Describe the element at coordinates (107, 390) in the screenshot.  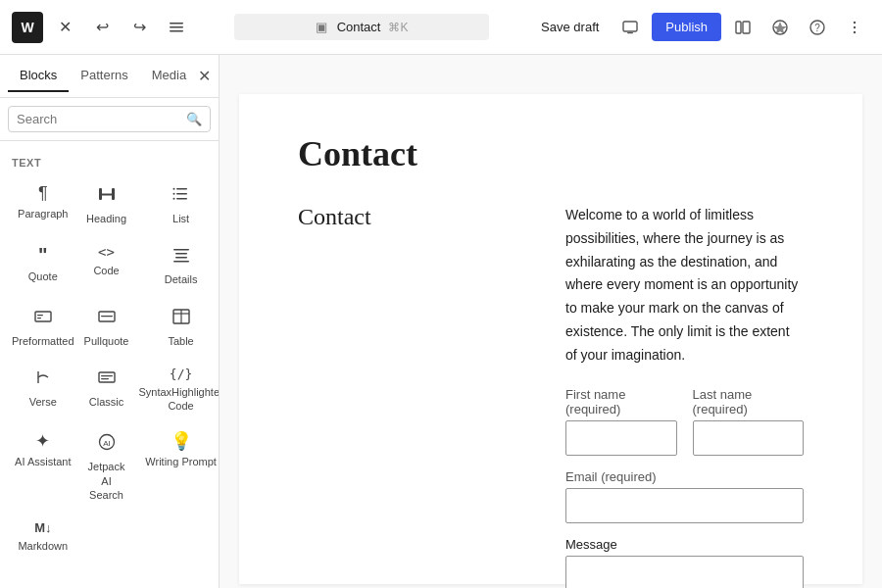
I see `block-classic: Classic` at that location.